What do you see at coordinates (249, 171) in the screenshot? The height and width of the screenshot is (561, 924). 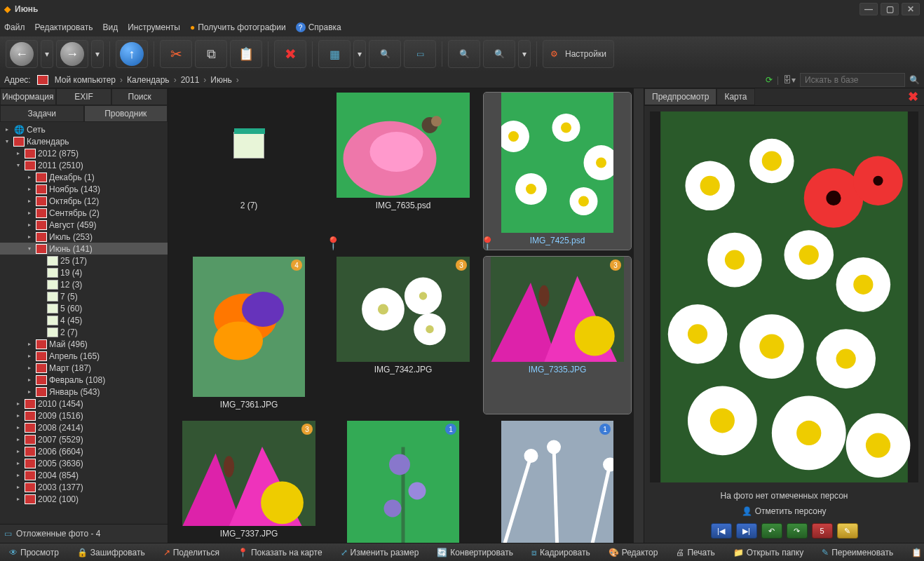 I see `thumbnail-item: 2 (7)` at bounding box center [249, 171].